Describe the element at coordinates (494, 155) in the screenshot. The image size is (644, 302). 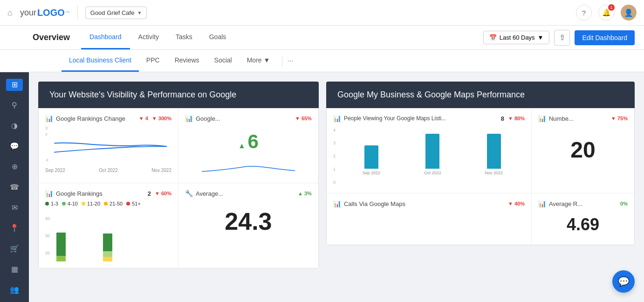
I see `bar-col-3: Nov 2022` at that location.